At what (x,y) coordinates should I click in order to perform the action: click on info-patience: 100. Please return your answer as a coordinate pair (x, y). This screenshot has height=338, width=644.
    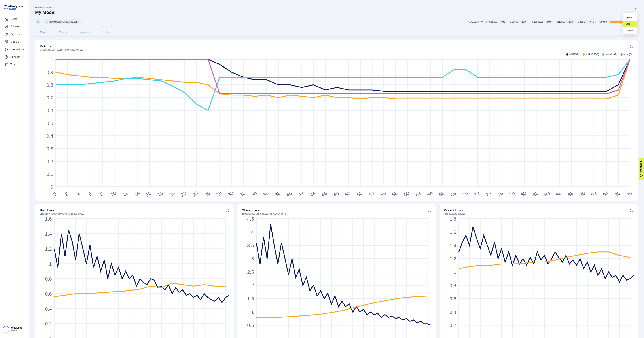
    Looking at the image, I should click on (571, 22).